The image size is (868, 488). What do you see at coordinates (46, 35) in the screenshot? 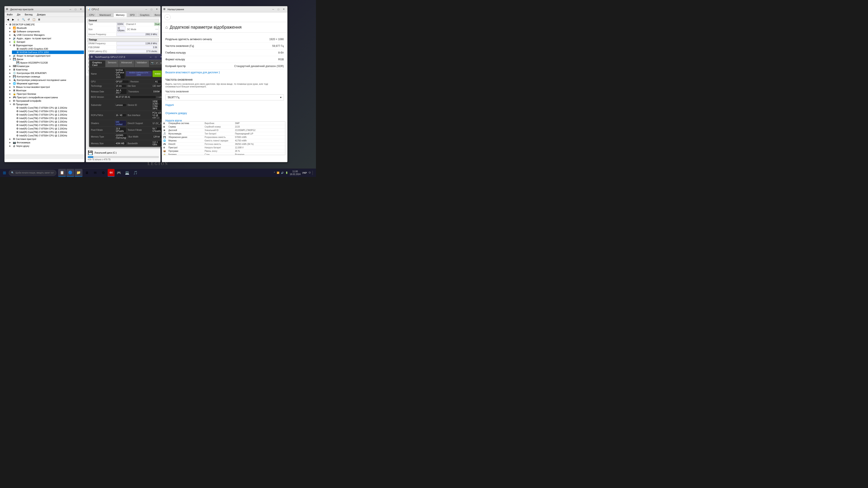
I see `tree-usb-connectors: ▶🔌USB Connector Managers` at bounding box center [46, 35].